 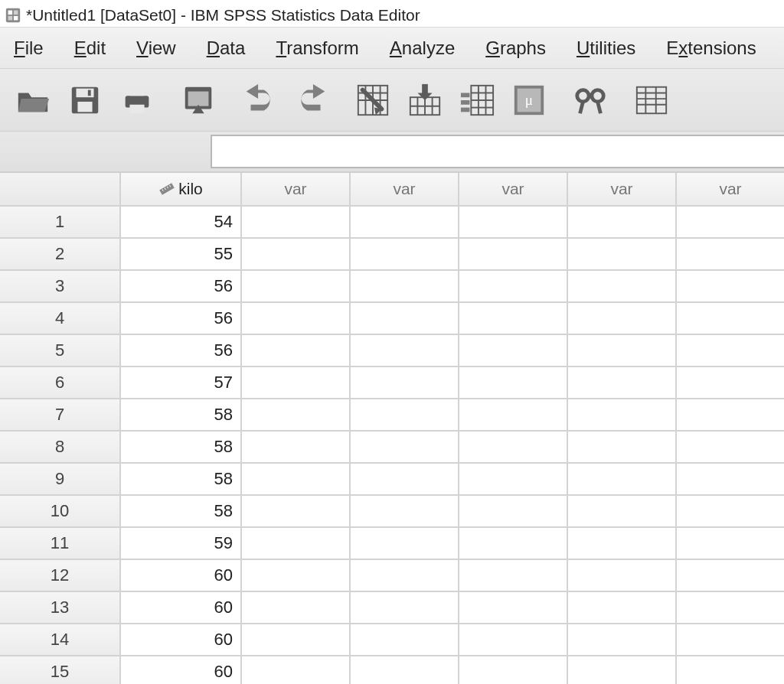 I want to click on data-cell: 55, so click(x=181, y=255).